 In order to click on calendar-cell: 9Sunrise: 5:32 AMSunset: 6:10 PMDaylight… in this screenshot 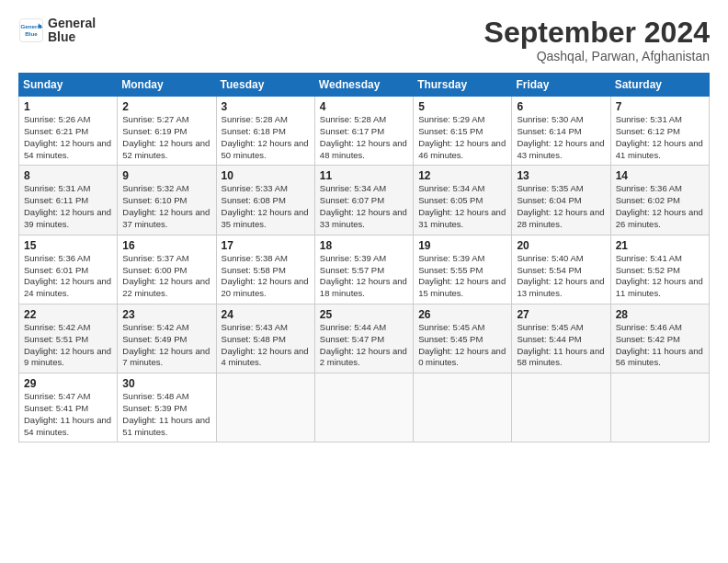, I will do `click(167, 201)`.